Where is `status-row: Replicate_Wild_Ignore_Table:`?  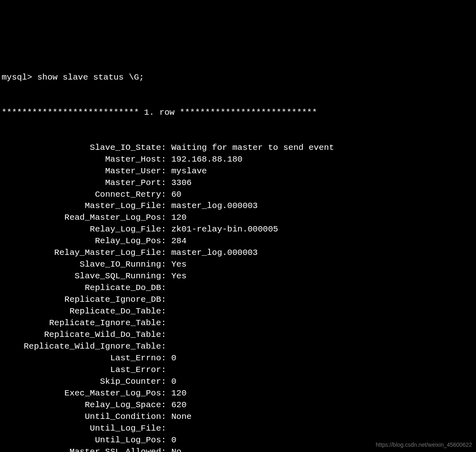 status-row: Replicate_Wild_Ignore_Table: is located at coordinates (239, 347).